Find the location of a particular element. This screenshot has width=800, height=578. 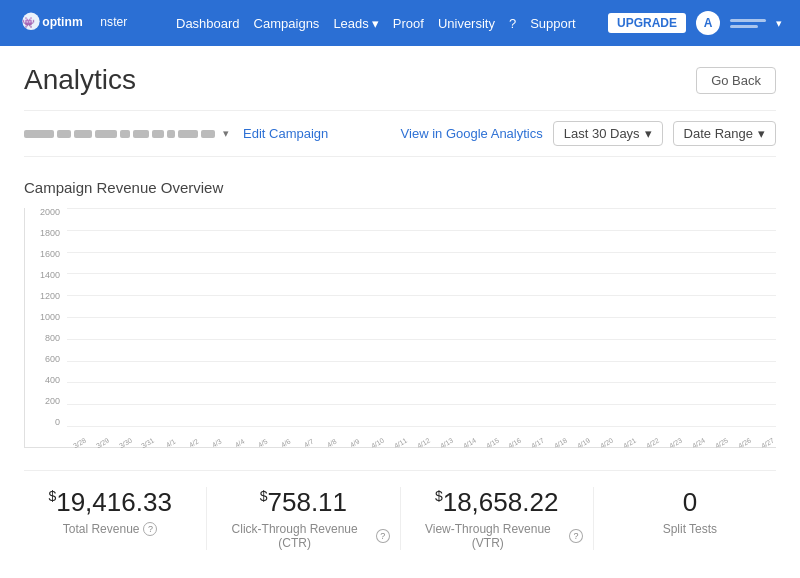

bar-group: 4/1 is located at coordinates (170, 441).